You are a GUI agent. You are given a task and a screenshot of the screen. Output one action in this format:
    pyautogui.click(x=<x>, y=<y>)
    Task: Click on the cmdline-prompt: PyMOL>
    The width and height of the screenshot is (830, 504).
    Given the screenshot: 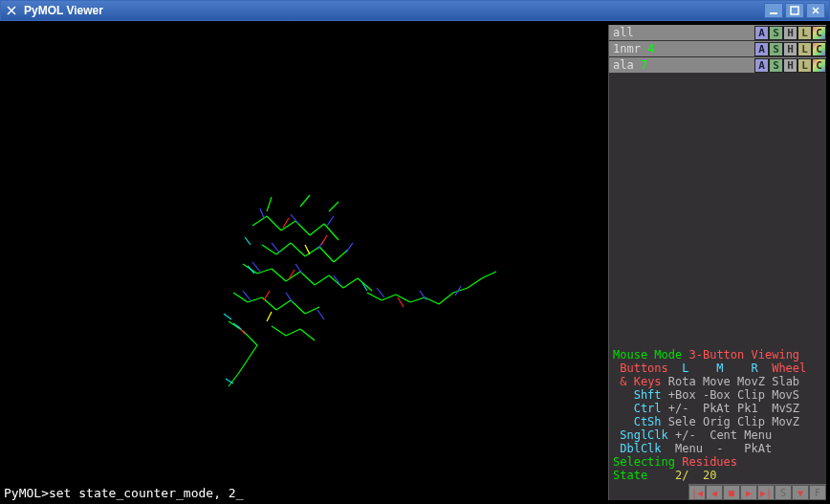 What is the action you would take?
    pyautogui.click(x=27, y=493)
    